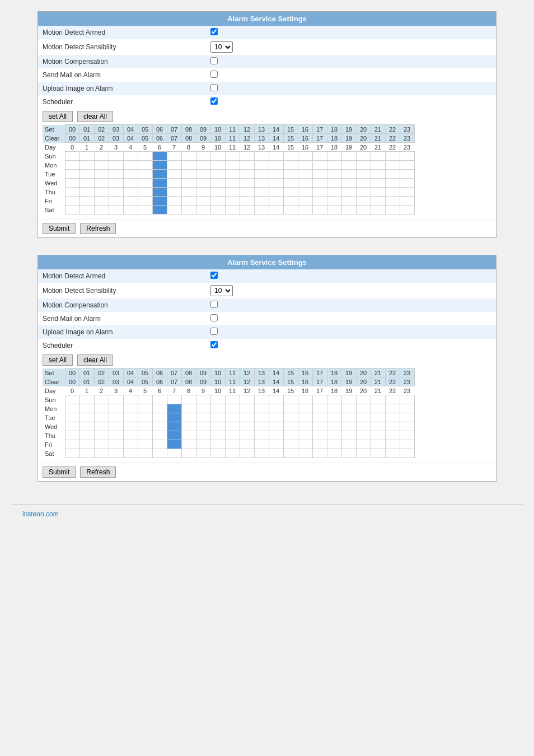  I want to click on clear-hour-2-2: 02, so click(101, 382).